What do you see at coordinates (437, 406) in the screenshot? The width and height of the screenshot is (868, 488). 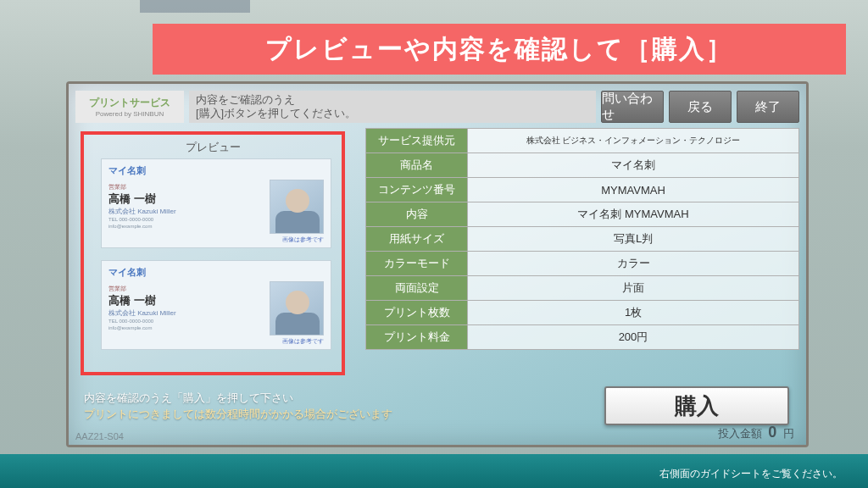 I see `footer-row: 内容を確認のうえ「購入」を押して下さい プリントにつきましては数分程時間がかかる…` at bounding box center [437, 406].